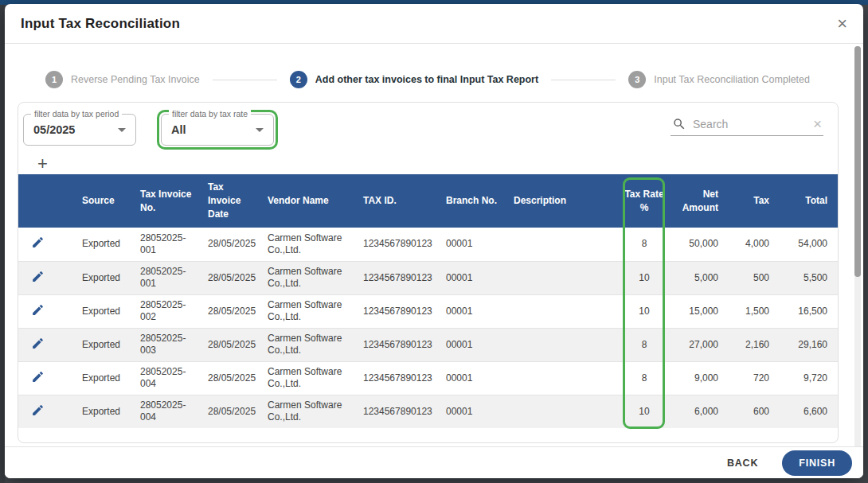  Describe the element at coordinates (76, 114) in the screenshot. I see `tax-period-select-label: filter data by tax period` at that location.